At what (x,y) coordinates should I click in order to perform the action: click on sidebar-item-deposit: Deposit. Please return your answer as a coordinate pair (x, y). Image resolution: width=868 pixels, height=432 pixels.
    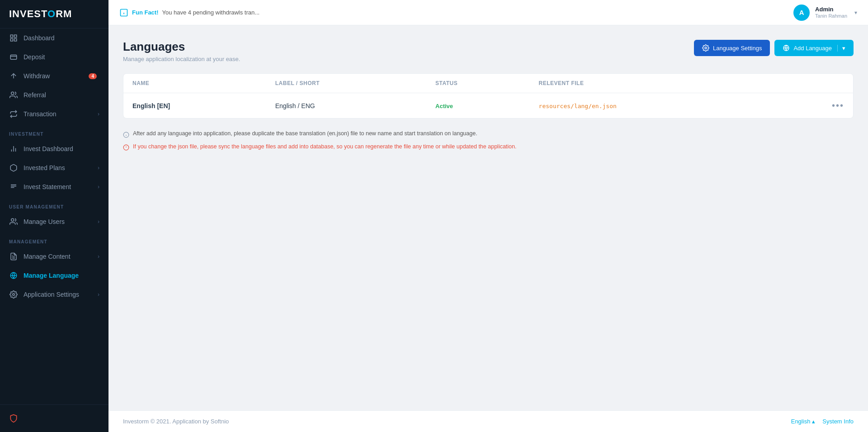
    Looking at the image, I should click on (54, 57).